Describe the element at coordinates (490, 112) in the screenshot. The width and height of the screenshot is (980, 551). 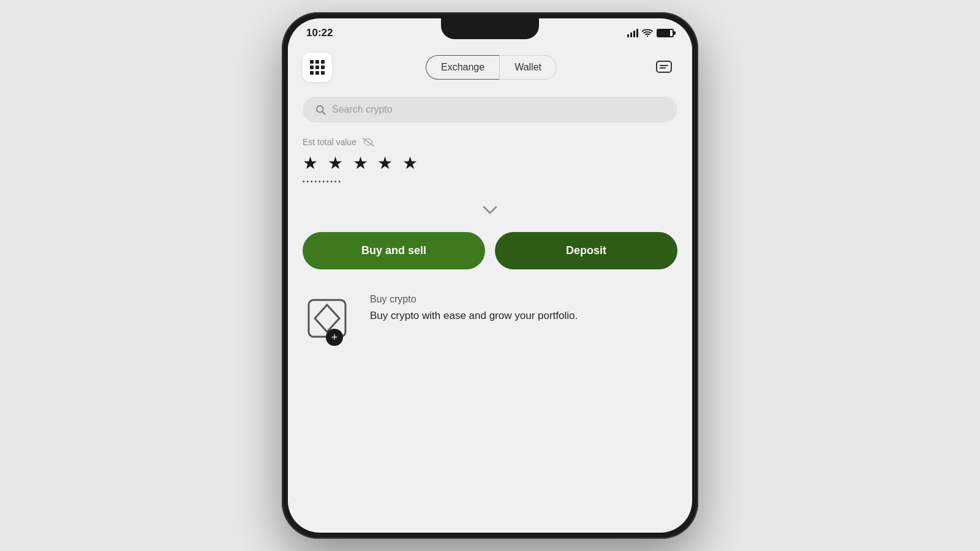
I see `search-container: Search crypto` at that location.